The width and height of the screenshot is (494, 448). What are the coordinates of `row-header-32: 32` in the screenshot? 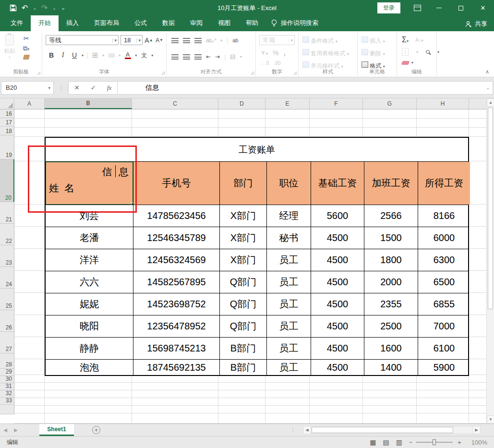 It's located at (7, 394).